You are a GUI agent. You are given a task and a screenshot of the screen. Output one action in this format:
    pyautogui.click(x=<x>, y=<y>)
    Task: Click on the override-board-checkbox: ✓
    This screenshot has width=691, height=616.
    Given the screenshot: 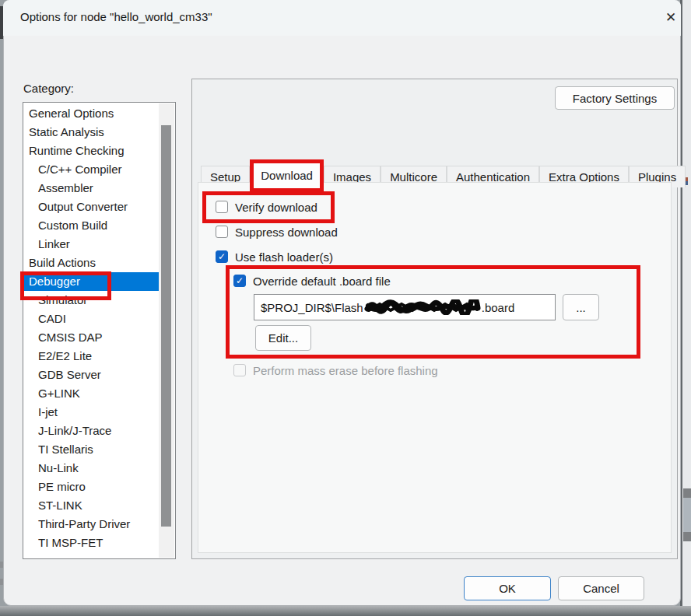 What is the action you would take?
    pyautogui.click(x=240, y=281)
    